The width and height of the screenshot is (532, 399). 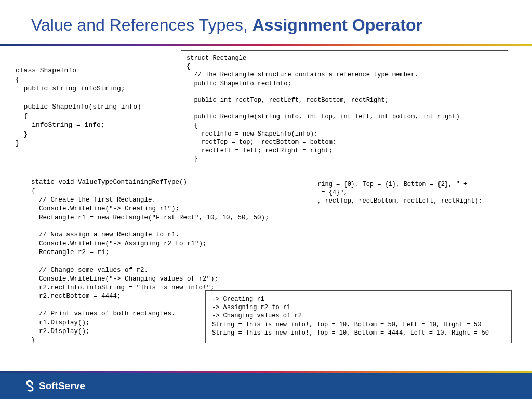 I want to click on slide-title: Value and References Types, Assignment O…, so click(x=266, y=22).